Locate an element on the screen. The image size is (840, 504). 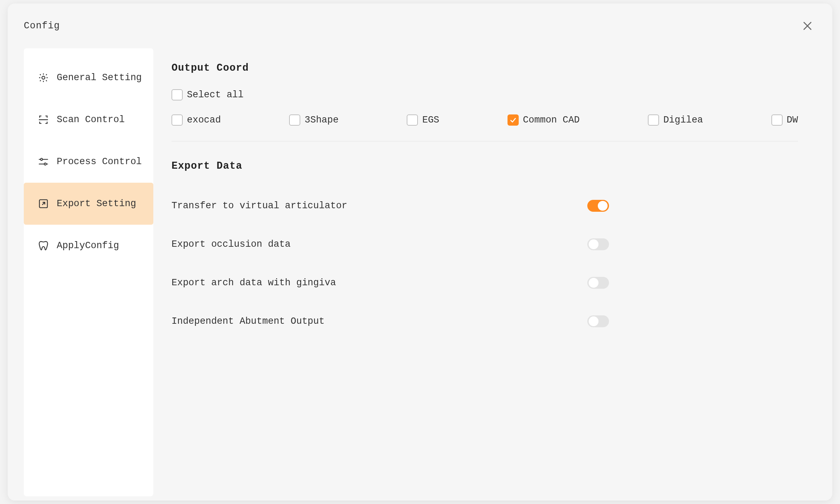
toggle-label: Export occlusion data is located at coordinates (231, 244).